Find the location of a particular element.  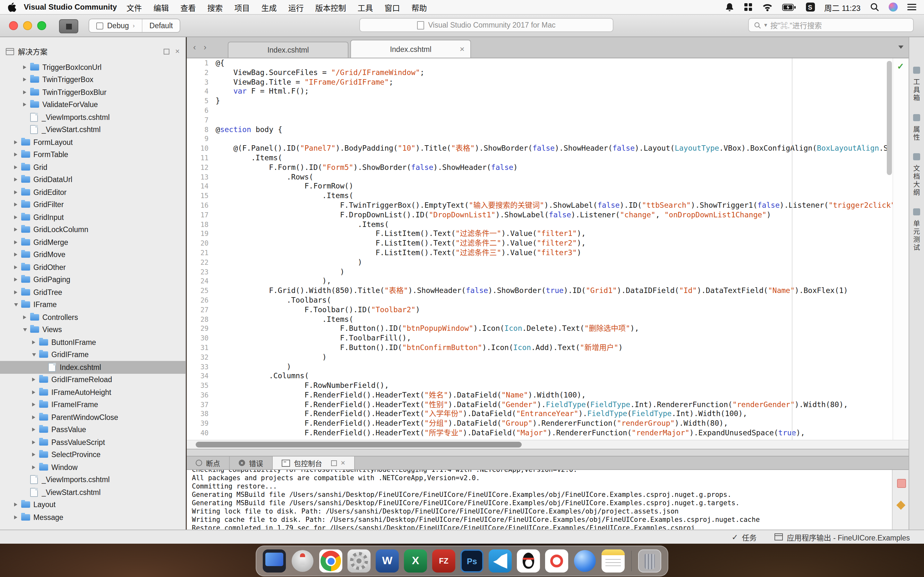

close-window-button is located at coordinates (14, 26).